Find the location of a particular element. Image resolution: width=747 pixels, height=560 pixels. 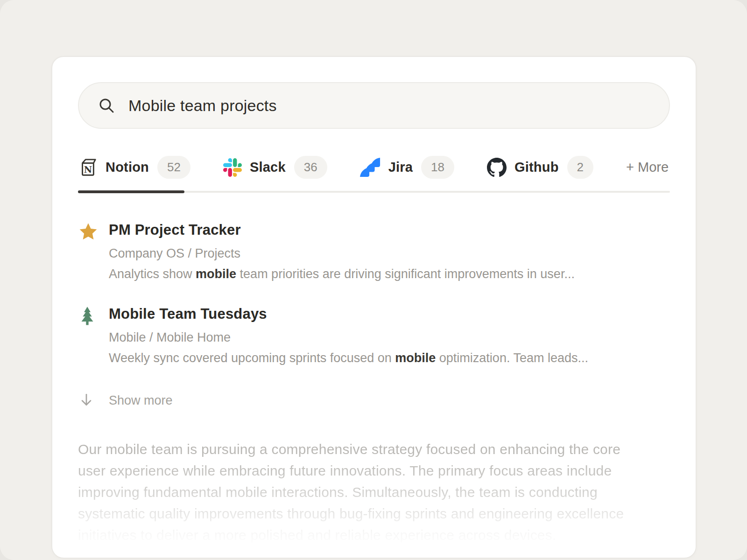

tab-label: Github is located at coordinates (537, 167).